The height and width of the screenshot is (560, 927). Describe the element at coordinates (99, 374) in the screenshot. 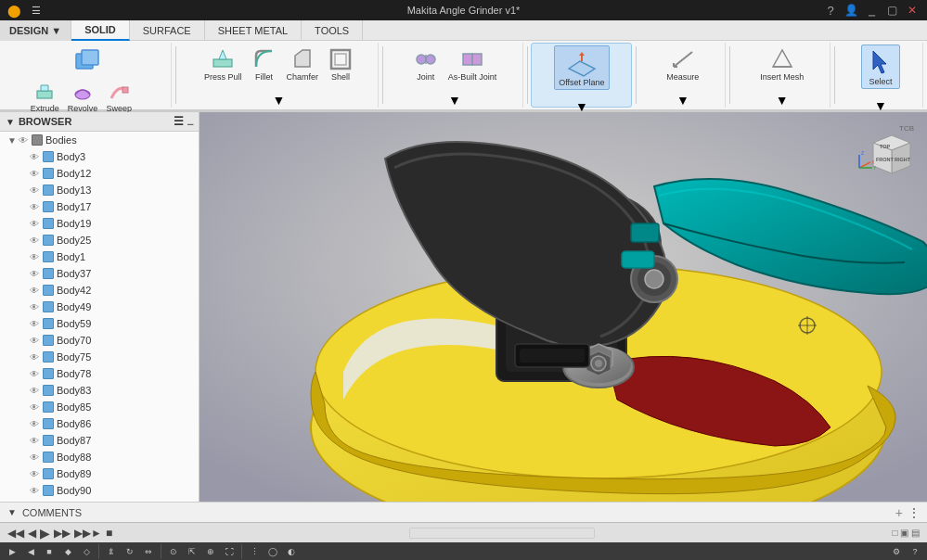

I see `browser-item-body78: 👁Body78` at that location.